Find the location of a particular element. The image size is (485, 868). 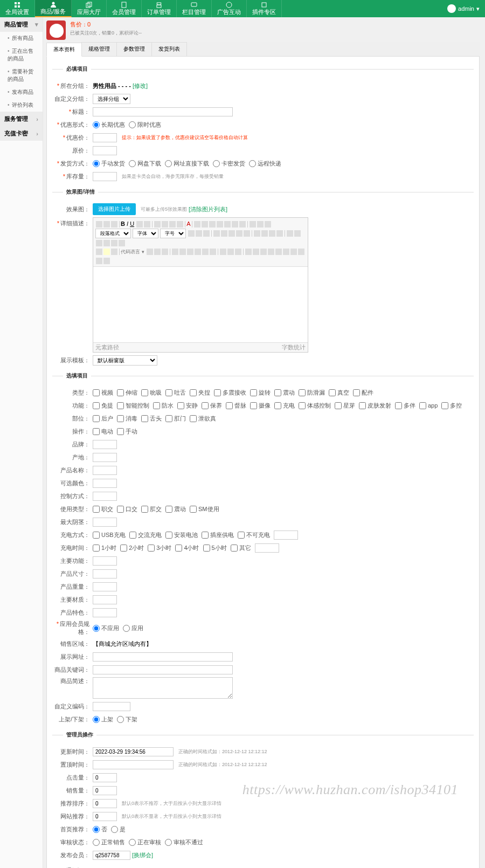

sidebar-item-publish: 发布商品 is located at coordinates (22, 92).